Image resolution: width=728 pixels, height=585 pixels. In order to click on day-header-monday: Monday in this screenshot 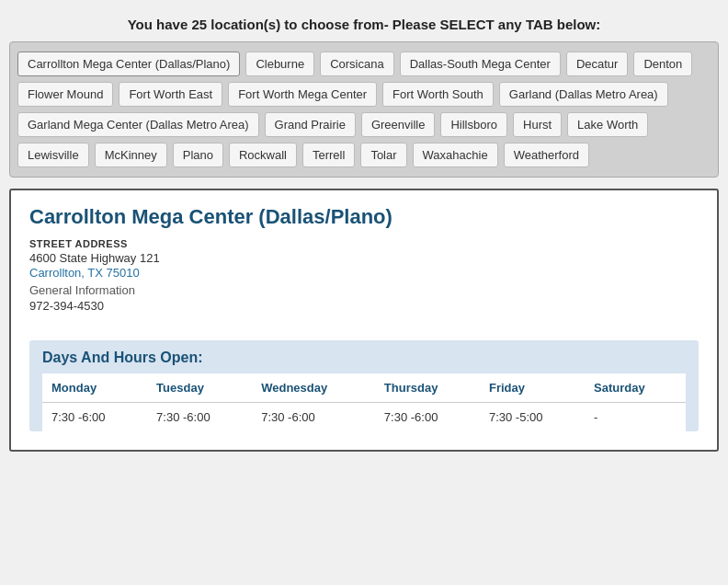, I will do `click(95, 388)`.